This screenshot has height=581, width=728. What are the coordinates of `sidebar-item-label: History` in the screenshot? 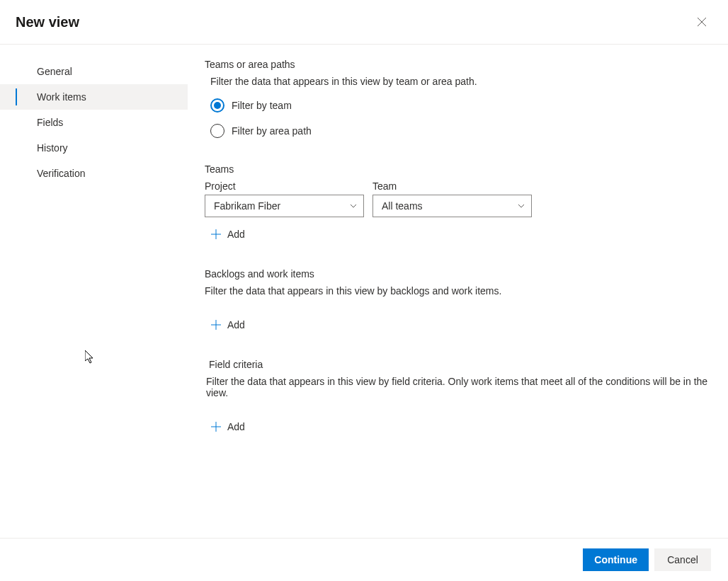 It's located at (52, 148).